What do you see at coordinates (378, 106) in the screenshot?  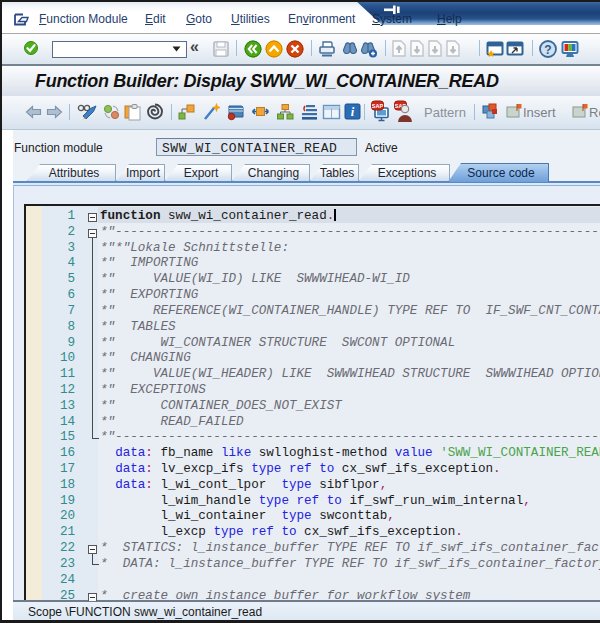 I see `svg-text: SAP` at bounding box center [378, 106].